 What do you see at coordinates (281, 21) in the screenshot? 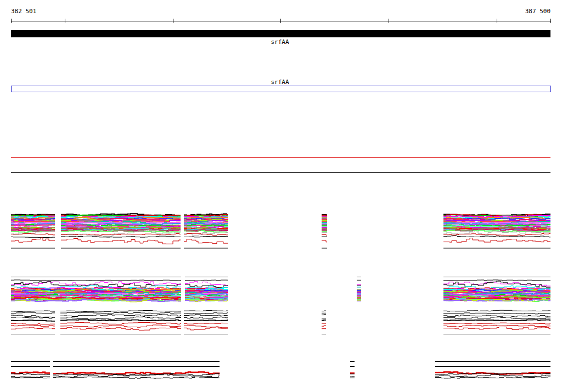
I see `base-ruler` at bounding box center [281, 21].